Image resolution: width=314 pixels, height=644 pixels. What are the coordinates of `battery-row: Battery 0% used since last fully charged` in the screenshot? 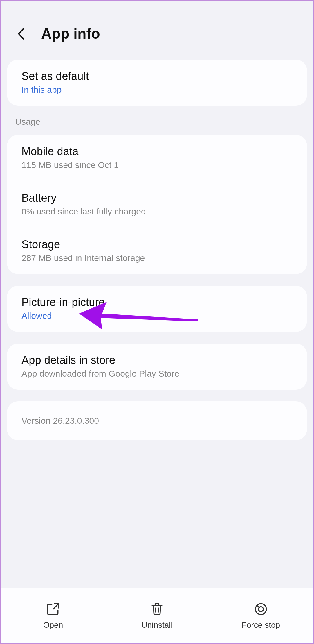 It's located at (157, 205).